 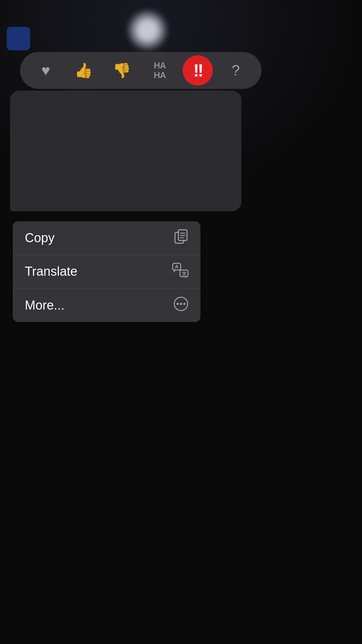 I want to click on emphasize-reaction-button: !!, so click(x=198, y=70).